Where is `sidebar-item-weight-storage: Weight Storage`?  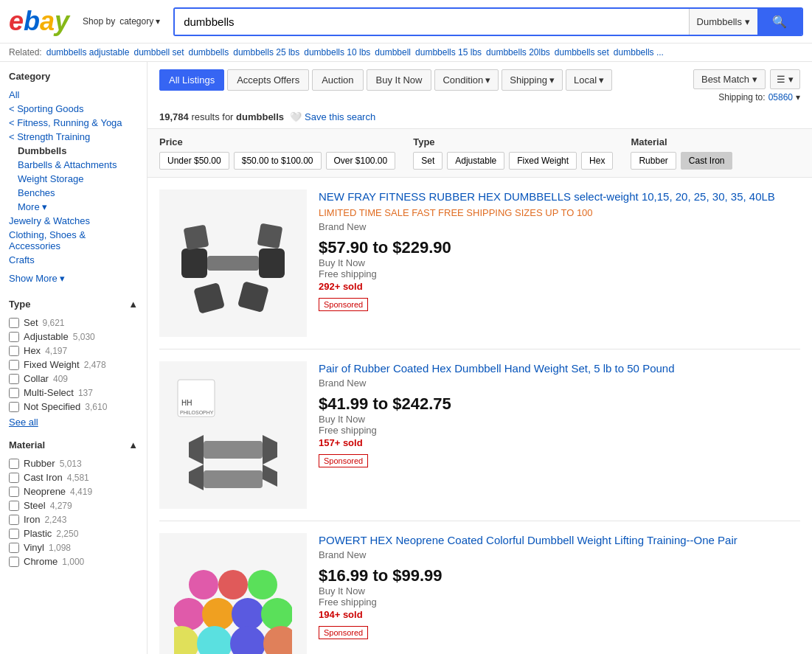
sidebar-item-weight-storage: Weight Storage is located at coordinates (78, 178).